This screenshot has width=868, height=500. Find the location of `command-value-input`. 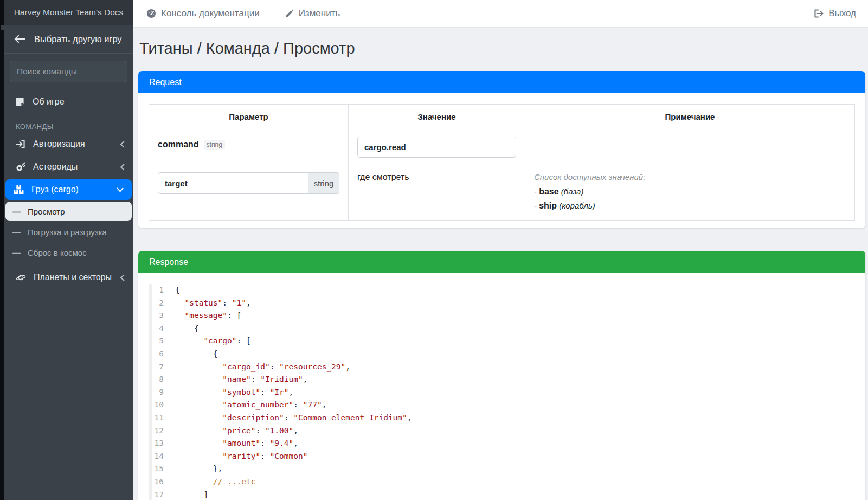

command-value-input is located at coordinates (437, 147).